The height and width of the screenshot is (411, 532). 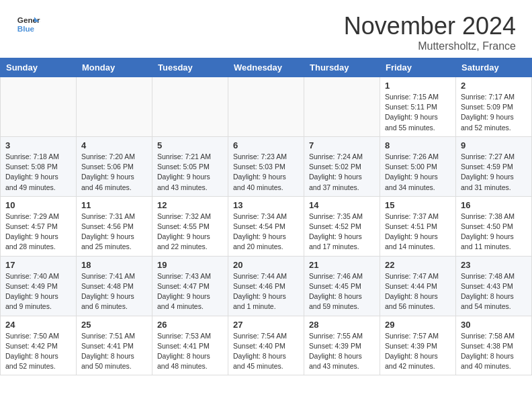 What do you see at coordinates (418, 68) in the screenshot?
I see `weekday-header-friday: Friday` at bounding box center [418, 68].